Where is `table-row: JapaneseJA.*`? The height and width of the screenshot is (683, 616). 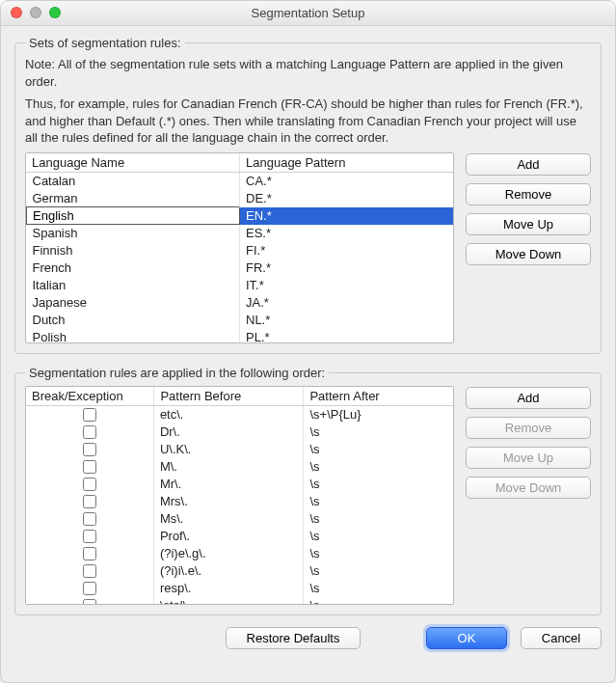
table-row: JapaneseJA.* is located at coordinates (240, 303).